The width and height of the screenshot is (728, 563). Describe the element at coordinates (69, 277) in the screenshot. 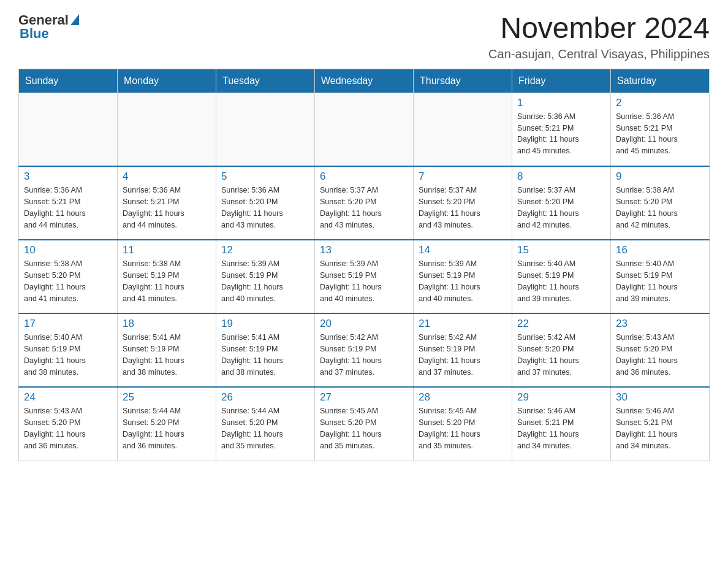

I see `calendar-cell: 10Sunrise: 5:38 AM Sunset: 5:20 PM Dayli…` at that location.